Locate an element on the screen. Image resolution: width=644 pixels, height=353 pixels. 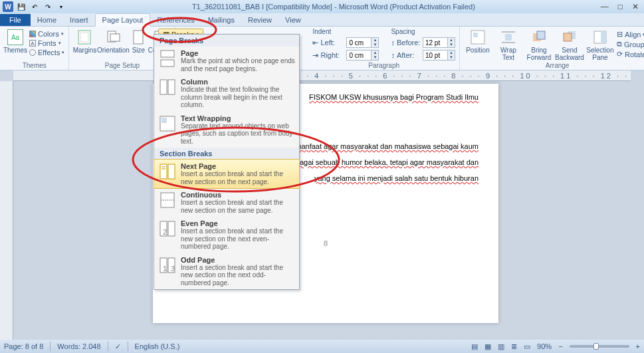
wrap-text-button: Wrap Text is located at coordinates (508, 45).